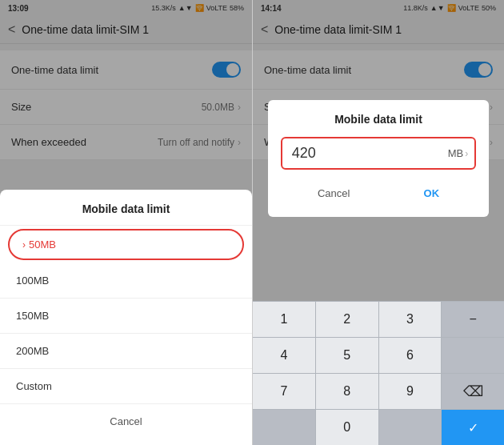  I want to click on key-backspace, so click(473, 391).